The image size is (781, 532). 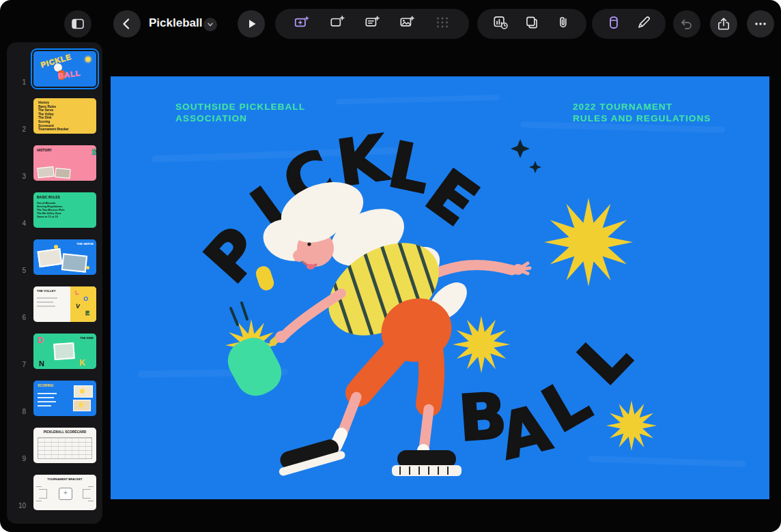 What do you see at coordinates (210, 25) in the screenshot?
I see `title-menu-button` at bounding box center [210, 25].